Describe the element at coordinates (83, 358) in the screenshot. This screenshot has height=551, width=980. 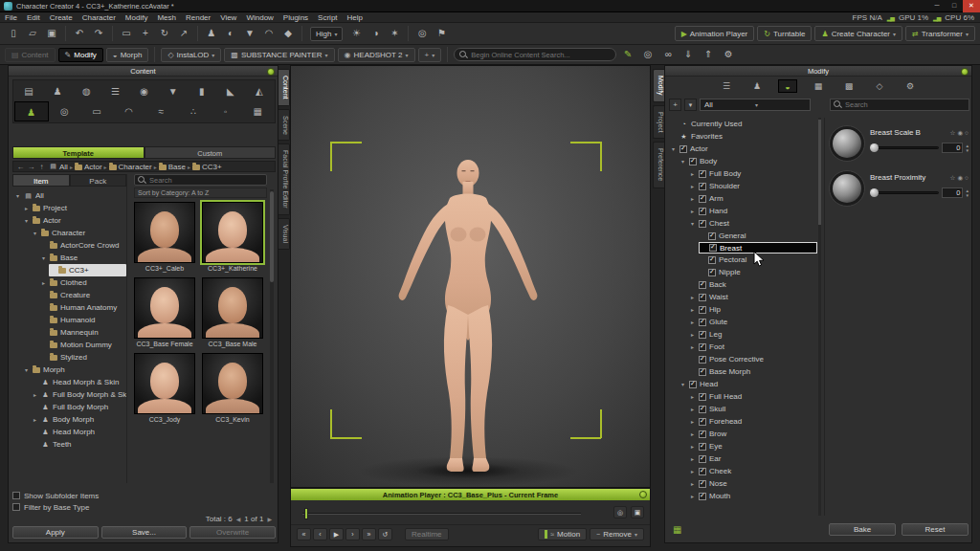
I see `content-tree-item-stylized: Stylized` at that location.